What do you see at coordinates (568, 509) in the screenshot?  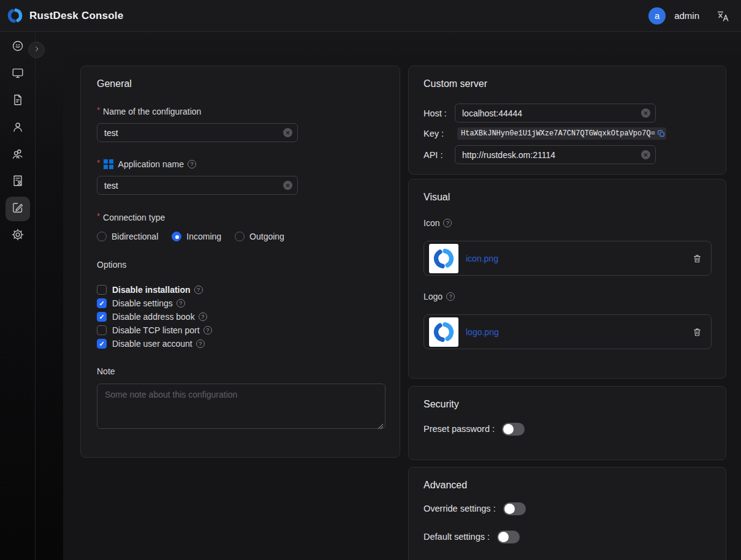 I see `override-settings-row: Override settings :` at bounding box center [568, 509].